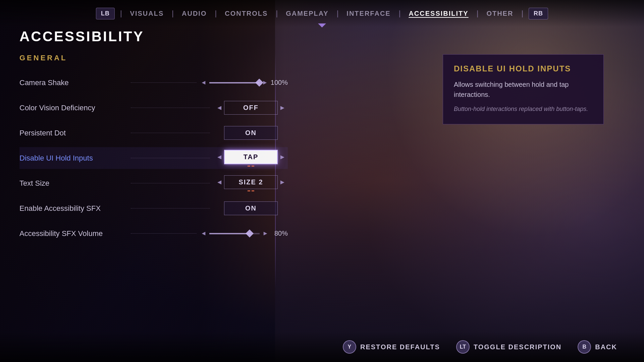 The image size is (644, 362). What do you see at coordinates (523, 89) in the screenshot?
I see `description-text: Allows switching between hold and tap in…` at bounding box center [523, 89].